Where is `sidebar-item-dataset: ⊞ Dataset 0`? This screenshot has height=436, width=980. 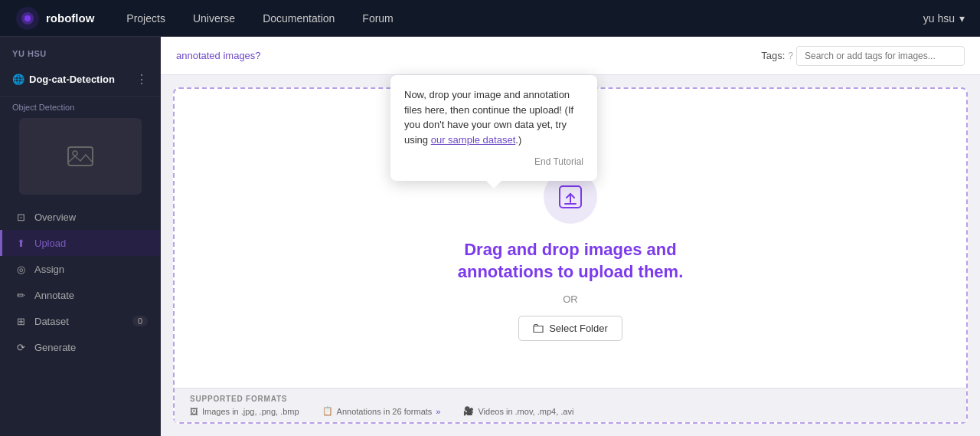
sidebar-item-dataset: ⊞ Dataset 0 is located at coordinates (80, 321).